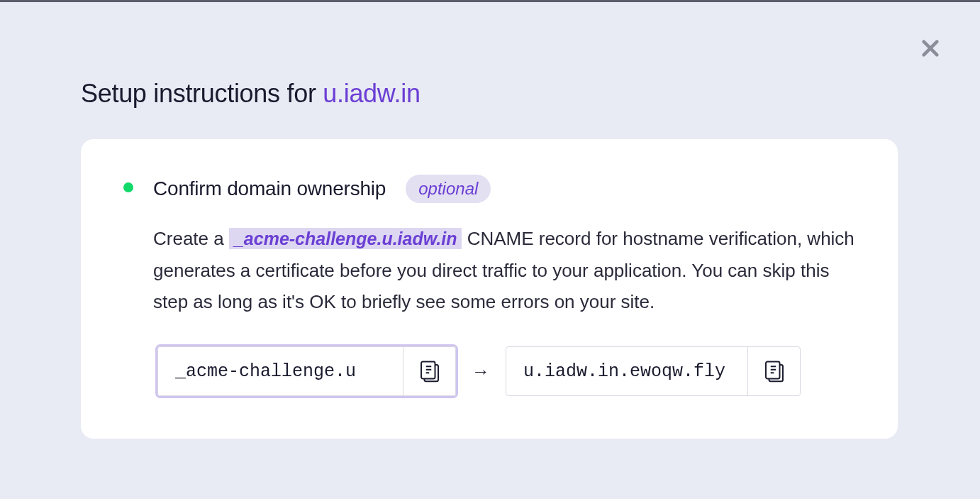  I want to click on inline-hostname-code: _acme-challenge.u.iadw.in, so click(345, 238).